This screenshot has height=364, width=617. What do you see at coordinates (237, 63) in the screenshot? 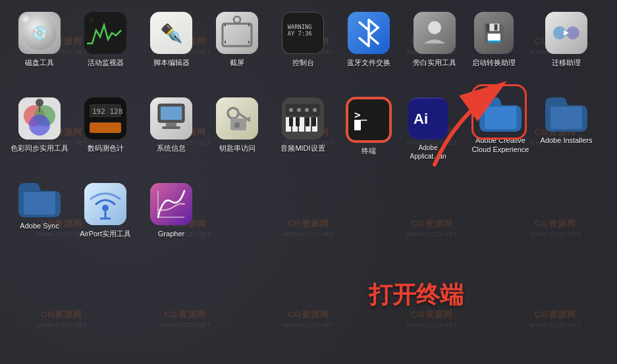
I see `app-label: 截屏` at bounding box center [237, 63].